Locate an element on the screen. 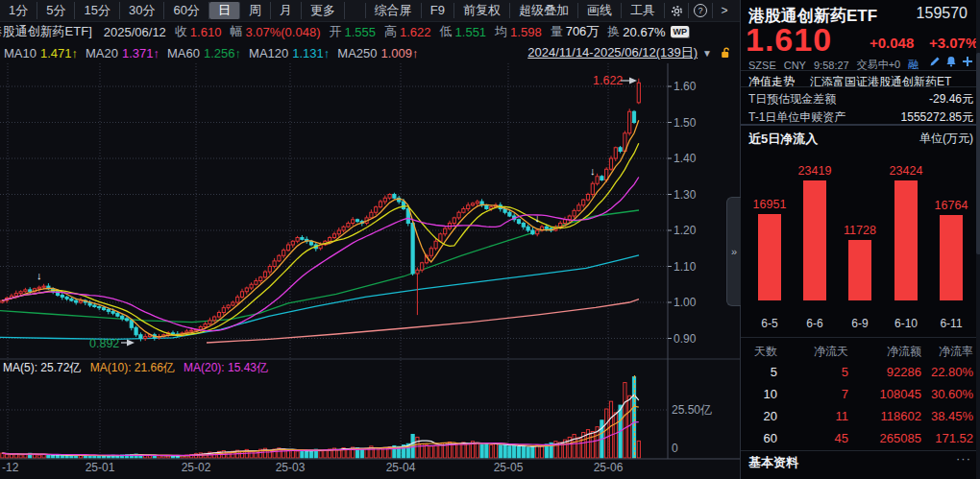  quote-field-label: 低 is located at coordinates (446, 32).